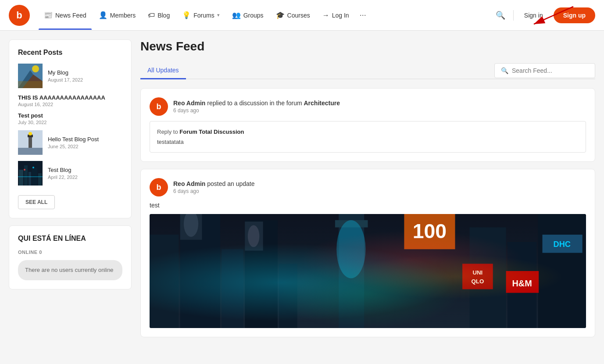 This screenshot has height=364, width=604. I want to click on post-title: Test post, so click(70, 116).